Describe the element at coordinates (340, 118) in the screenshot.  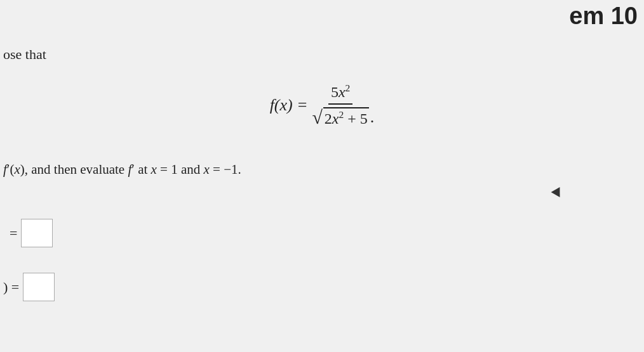
I see `sqrt-wrapper: √ 2x2 + 5` at that location.